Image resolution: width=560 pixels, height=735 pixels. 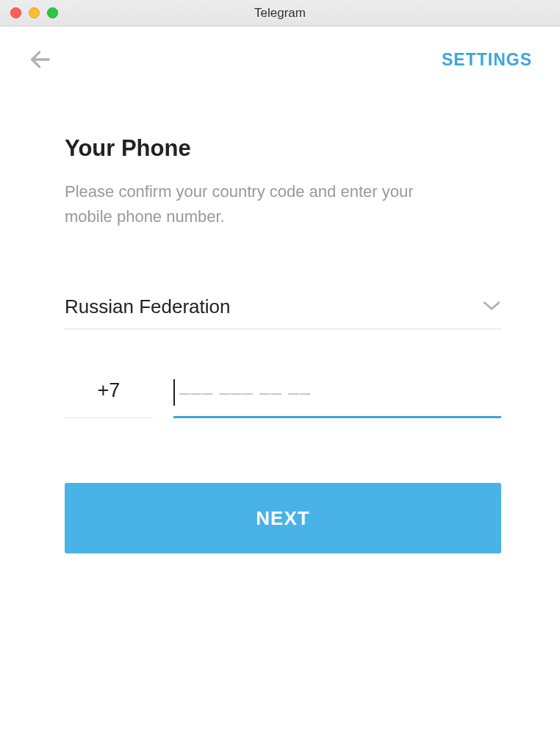 What do you see at coordinates (53, 13) in the screenshot?
I see `maximize-window-button` at bounding box center [53, 13].